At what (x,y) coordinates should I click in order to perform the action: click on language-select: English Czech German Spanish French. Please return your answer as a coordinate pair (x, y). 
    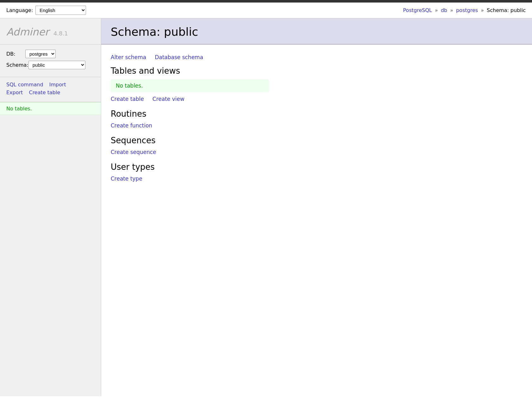
    Looking at the image, I should click on (61, 10).